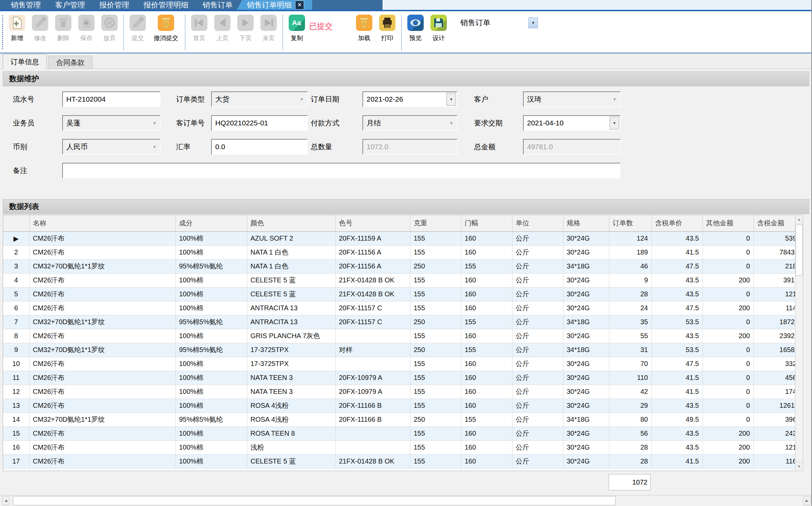  I want to click on table-row: 3CM32+70D氨纶1*1罗纹95%棉5%氨纶NATA 1 白色20FX-11…, so click(403, 266).